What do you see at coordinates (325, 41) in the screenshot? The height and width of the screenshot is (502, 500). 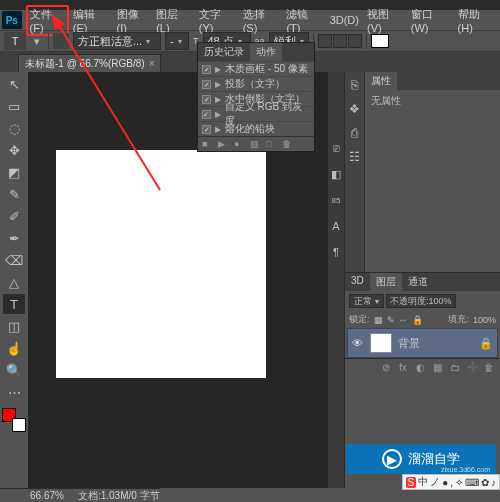 I see `align-left-button` at bounding box center [325, 41].